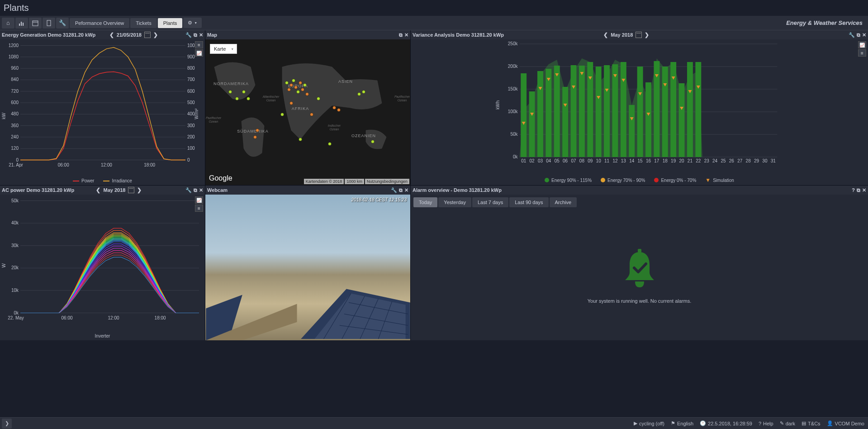 Image resolution: width=868 pixels, height=429 pixels. What do you see at coordinates (387, 181) in the screenshot?
I see `map-terms: Nutzungsbedingungen` at bounding box center [387, 181].